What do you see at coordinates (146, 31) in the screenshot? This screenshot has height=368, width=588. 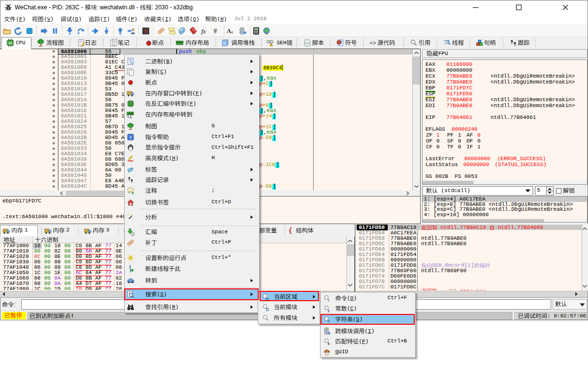 I see `svg-text: S` at bounding box center [146, 31].